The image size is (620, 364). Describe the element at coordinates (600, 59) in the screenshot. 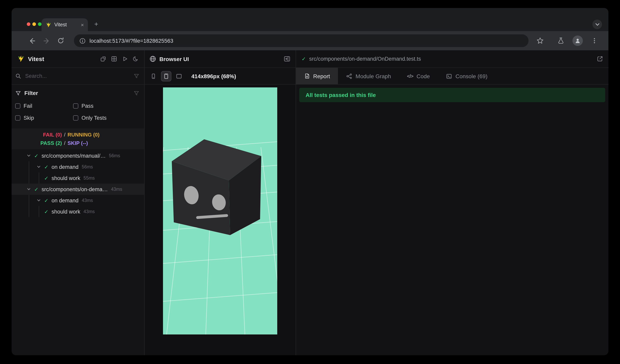

I see `open-external-icon` at that location.